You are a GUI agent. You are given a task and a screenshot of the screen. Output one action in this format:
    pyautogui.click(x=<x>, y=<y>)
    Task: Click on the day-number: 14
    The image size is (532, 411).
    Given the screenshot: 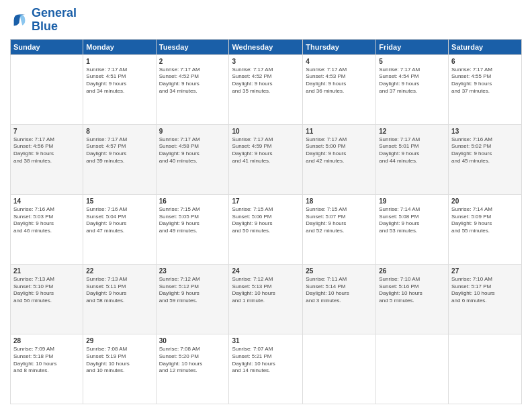 What is the action you would take?
    pyautogui.click(x=47, y=201)
    